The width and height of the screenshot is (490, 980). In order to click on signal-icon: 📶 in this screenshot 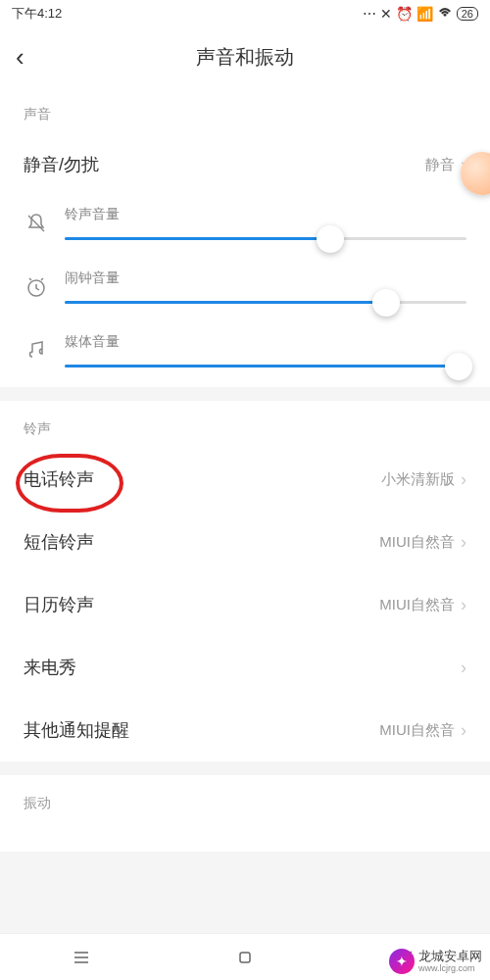, I will do `click(425, 14)`.